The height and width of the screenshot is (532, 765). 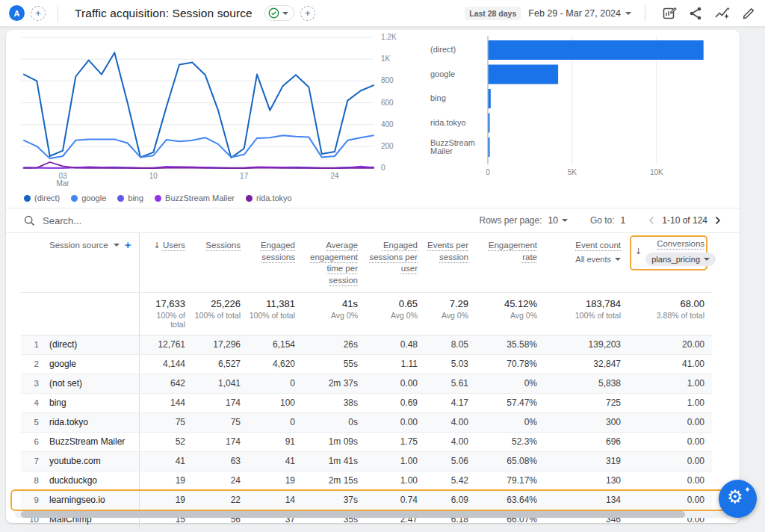 What do you see at coordinates (448, 251) in the screenshot?
I see `column-label: Events per session` at bounding box center [448, 251].